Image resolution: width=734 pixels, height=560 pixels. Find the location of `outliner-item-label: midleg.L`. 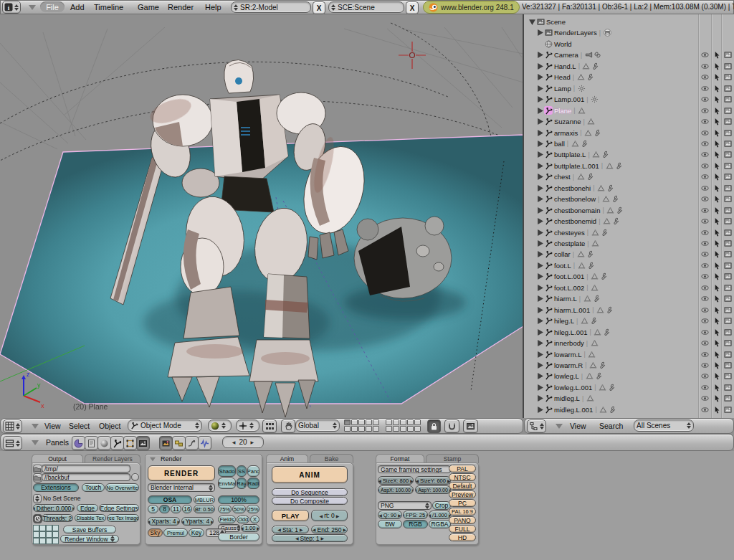

outliner-item-label: midleg.L is located at coordinates (567, 399).